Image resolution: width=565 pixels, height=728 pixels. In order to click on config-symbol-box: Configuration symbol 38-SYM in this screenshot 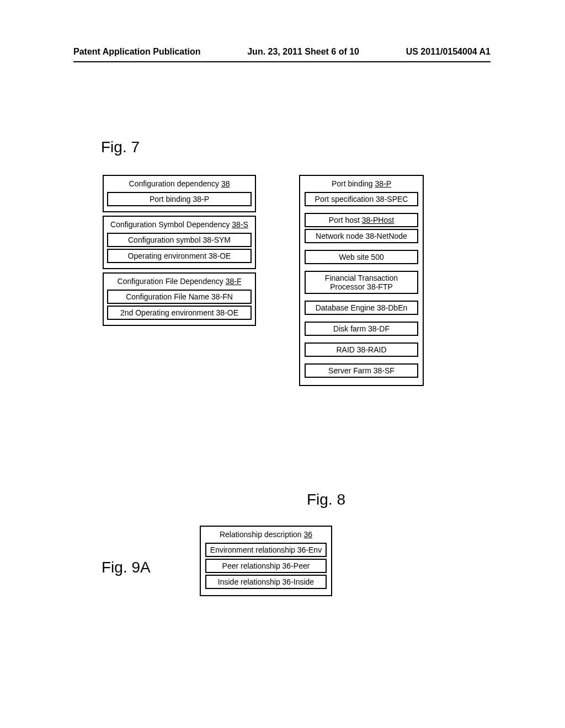, I will do `click(179, 240)`.